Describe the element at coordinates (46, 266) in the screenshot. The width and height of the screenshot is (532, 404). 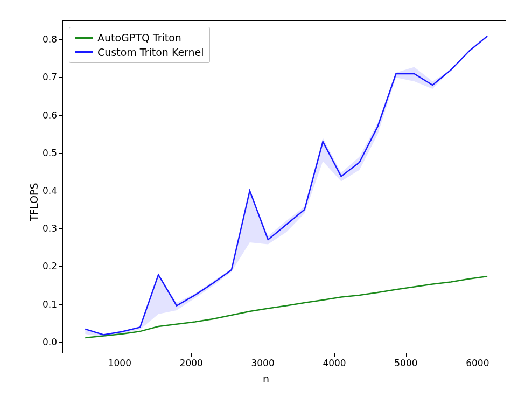
I see `ytick-label: 0.2` at that location.